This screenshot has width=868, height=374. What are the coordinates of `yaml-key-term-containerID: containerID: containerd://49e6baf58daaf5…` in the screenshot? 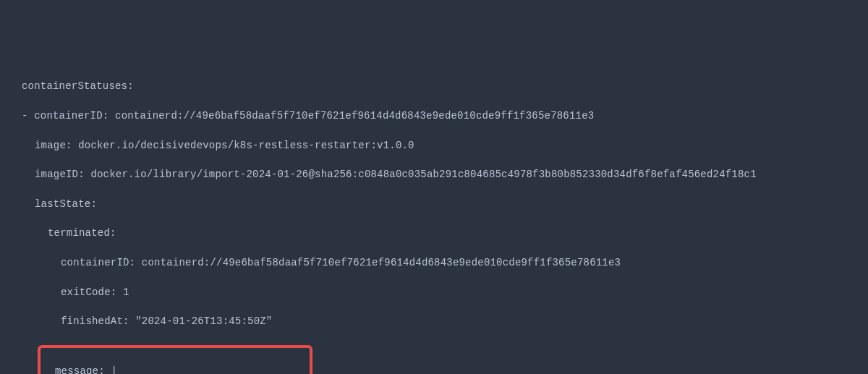 It's located at (434, 263).